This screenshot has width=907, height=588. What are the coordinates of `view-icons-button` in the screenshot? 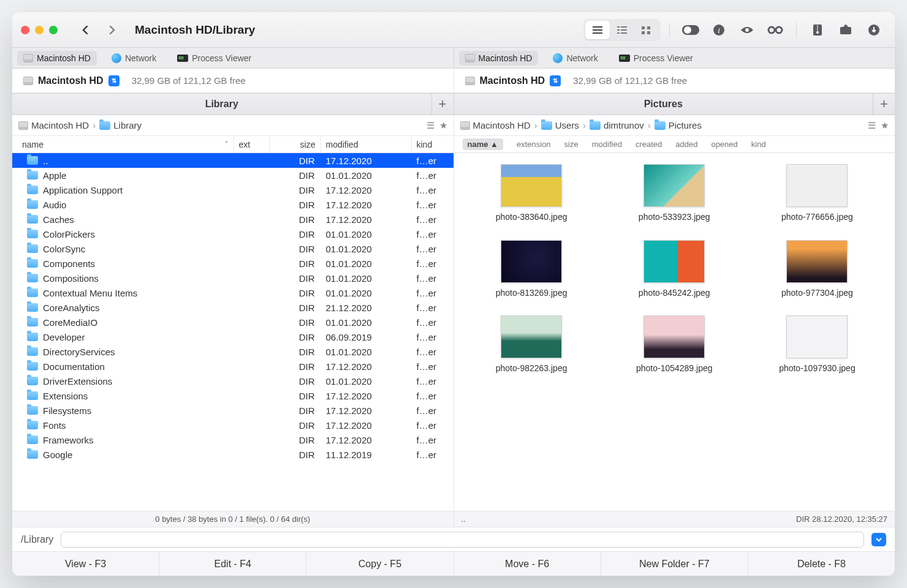 It's located at (647, 30).